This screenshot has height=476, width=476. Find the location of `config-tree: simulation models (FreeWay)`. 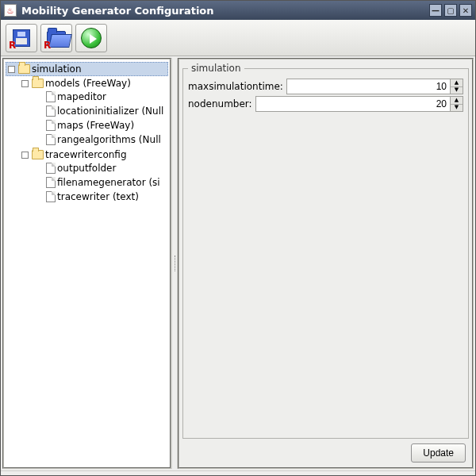

config-tree: simulation models (FreeWay) is located at coordinates (87, 133).